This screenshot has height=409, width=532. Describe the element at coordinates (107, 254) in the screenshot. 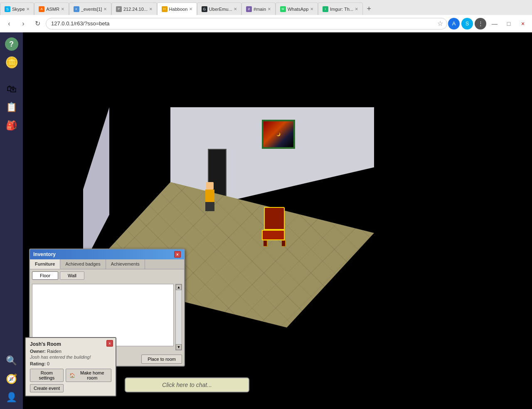

I see `inventory-titlebar: Inventory ×` at that location.